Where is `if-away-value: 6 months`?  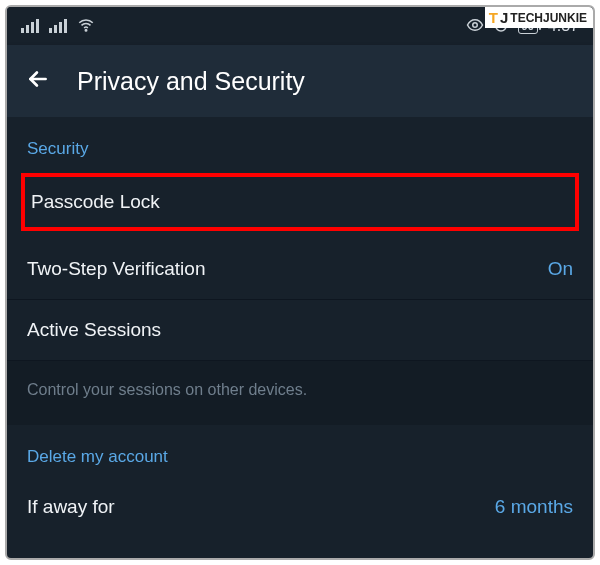 if-away-value: 6 months is located at coordinates (534, 507).